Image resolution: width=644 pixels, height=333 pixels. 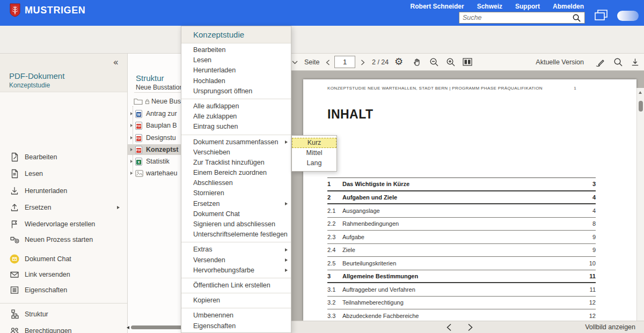 What do you see at coordinates (610, 327) in the screenshot?
I see `fullscreen-link: Vollbild anzeigen` at bounding box center [610, 327].